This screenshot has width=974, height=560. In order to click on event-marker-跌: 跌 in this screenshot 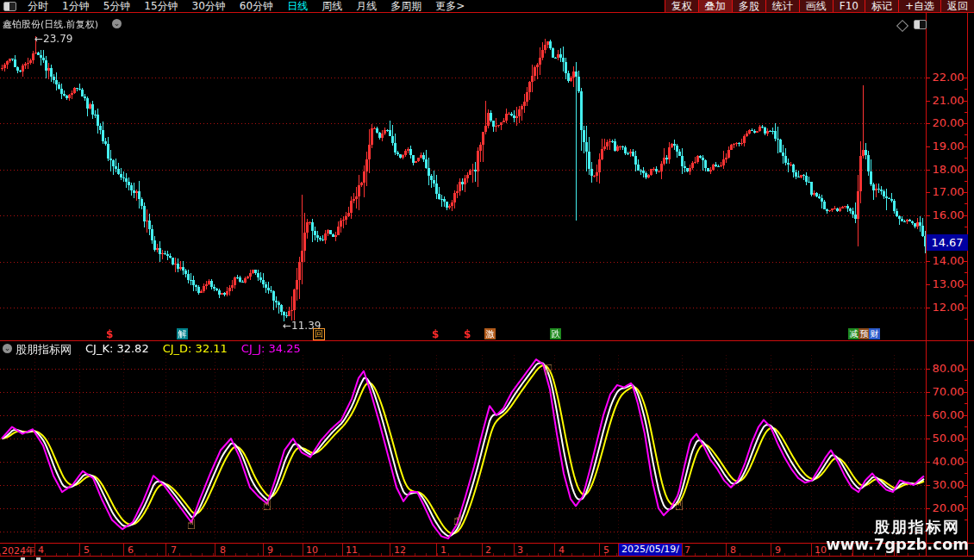, I will do `click(555, 334)`.